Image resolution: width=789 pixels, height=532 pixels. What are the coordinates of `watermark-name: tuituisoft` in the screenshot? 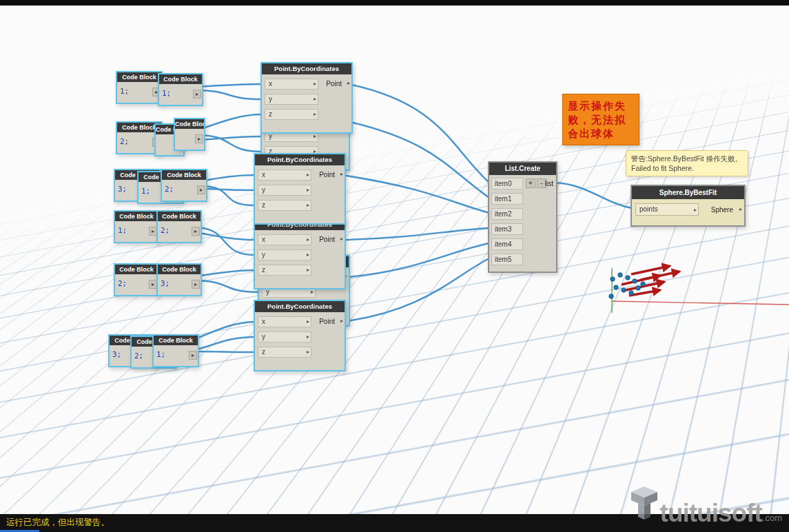 It's located at (711, 513).